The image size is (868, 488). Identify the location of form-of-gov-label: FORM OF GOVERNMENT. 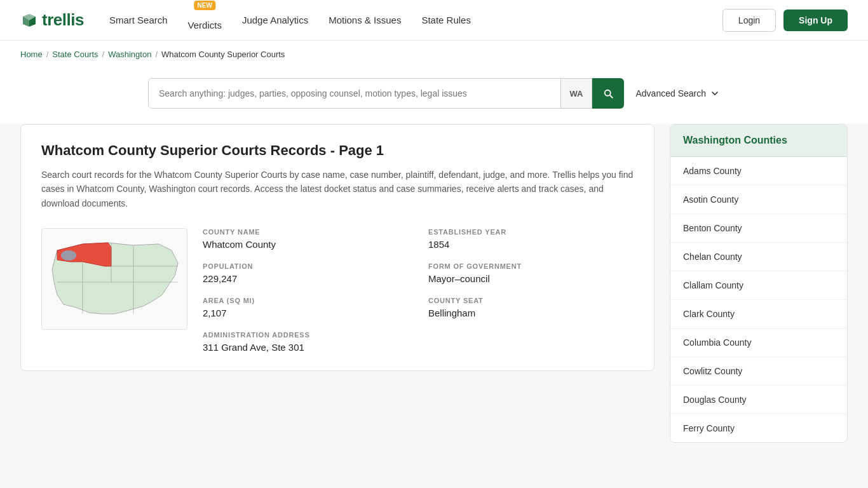
(531, 266).